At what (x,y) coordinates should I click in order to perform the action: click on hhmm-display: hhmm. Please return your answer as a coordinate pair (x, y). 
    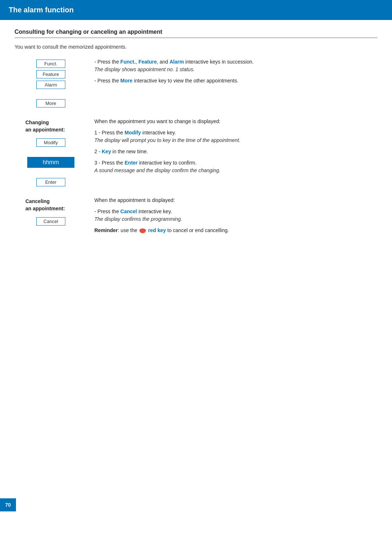
    Looking at the image, I should click on (51, 162).